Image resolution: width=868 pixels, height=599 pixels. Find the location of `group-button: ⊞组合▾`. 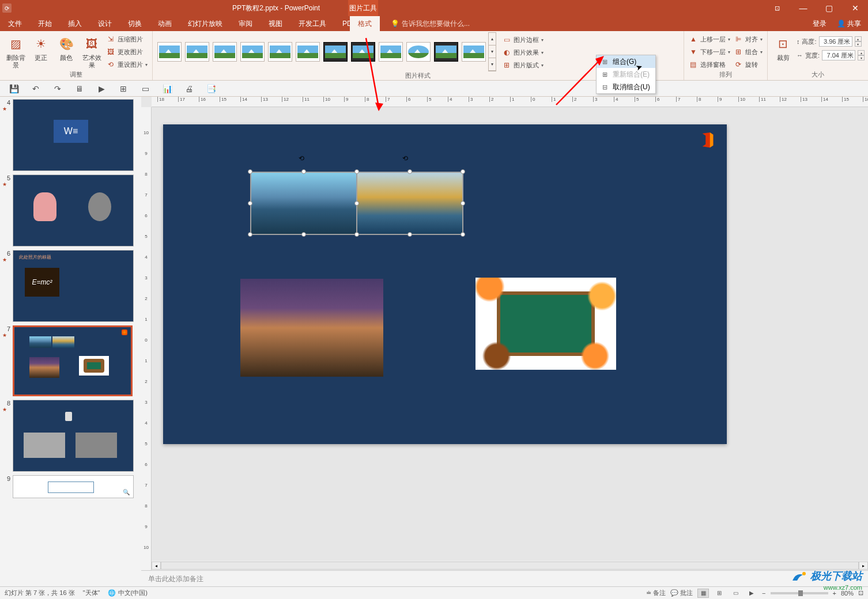

group-button: ⊞组合▾ is located at coordinates (748, 52).